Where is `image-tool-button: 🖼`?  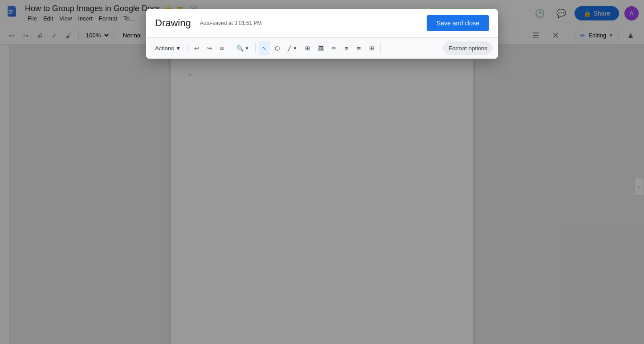 image-tool-button: 🖼 is located at coordinates (321, 48).